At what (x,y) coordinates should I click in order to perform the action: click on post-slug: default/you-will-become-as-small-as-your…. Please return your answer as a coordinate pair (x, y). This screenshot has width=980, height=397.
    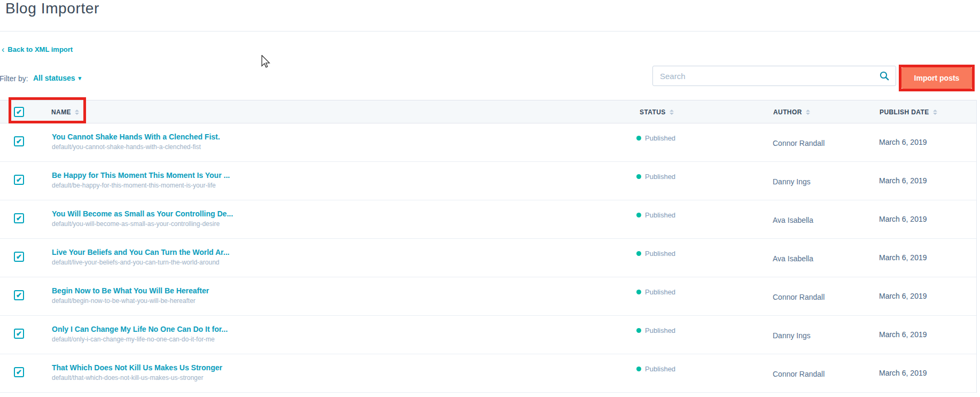
    Looking at the image, I should click on (136, 224).